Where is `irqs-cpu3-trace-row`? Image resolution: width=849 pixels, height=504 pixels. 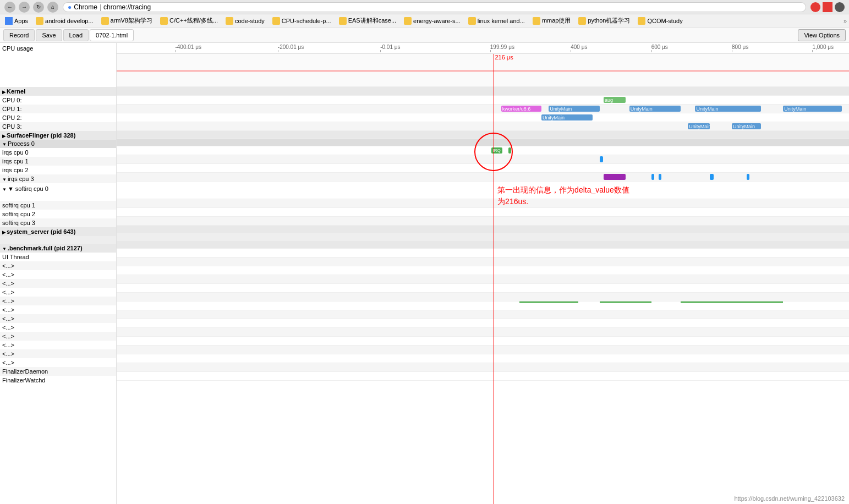
irqs-cpu3-trace-row is located at coordinates (483, 177).